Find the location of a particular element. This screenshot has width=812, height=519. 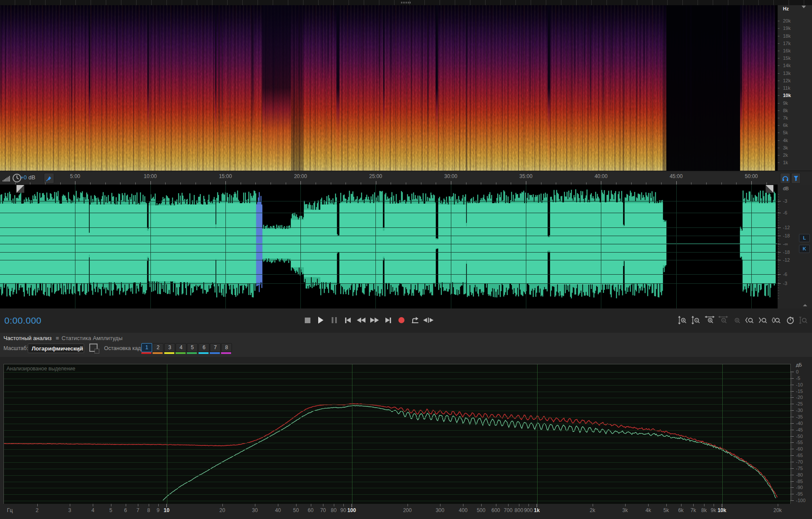

selection-grip-left is located at coordinates (20, 189).